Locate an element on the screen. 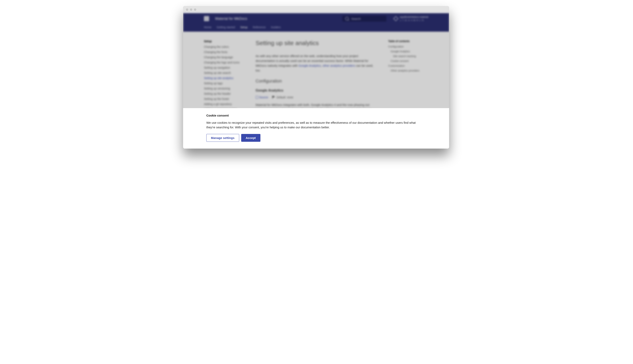 This screenshot has width=633, height=364. accept-button: Accept is located at coordinates (251, 138).